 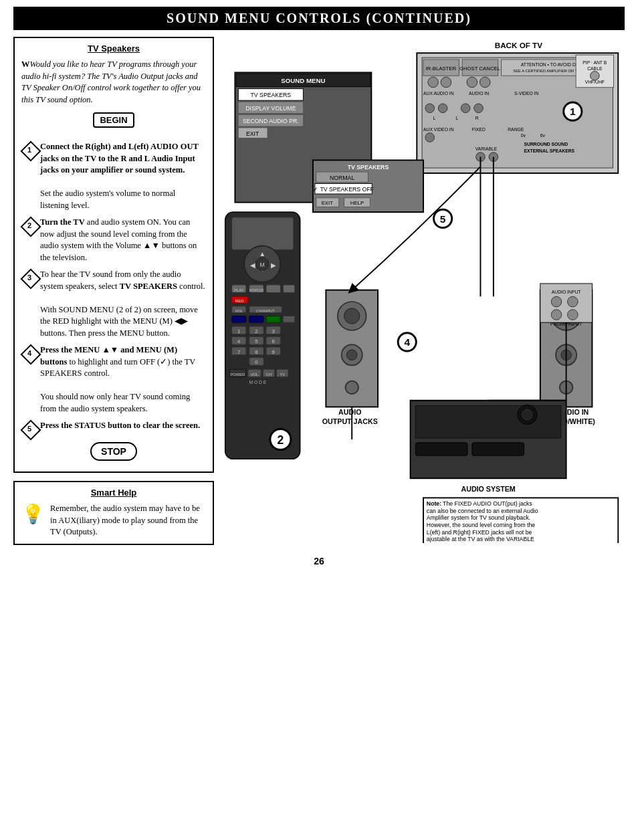 What do you see at coordinates (239, 352) in the screenshot?
I see `svg-text: 7` at bounding box center [239, 352].